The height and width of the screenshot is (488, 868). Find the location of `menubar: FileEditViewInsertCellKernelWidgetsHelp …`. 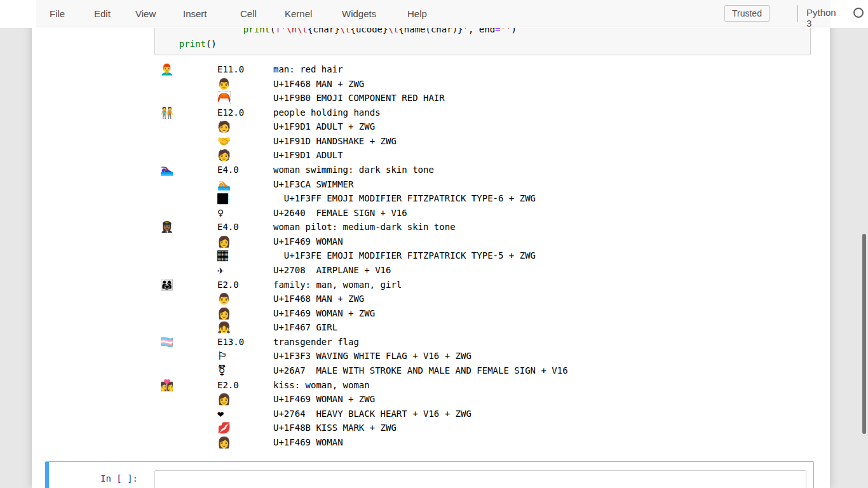

menubar: FileEditViewInsertCellKernelWidgetsHelp … is located at coordinates (433, 14).